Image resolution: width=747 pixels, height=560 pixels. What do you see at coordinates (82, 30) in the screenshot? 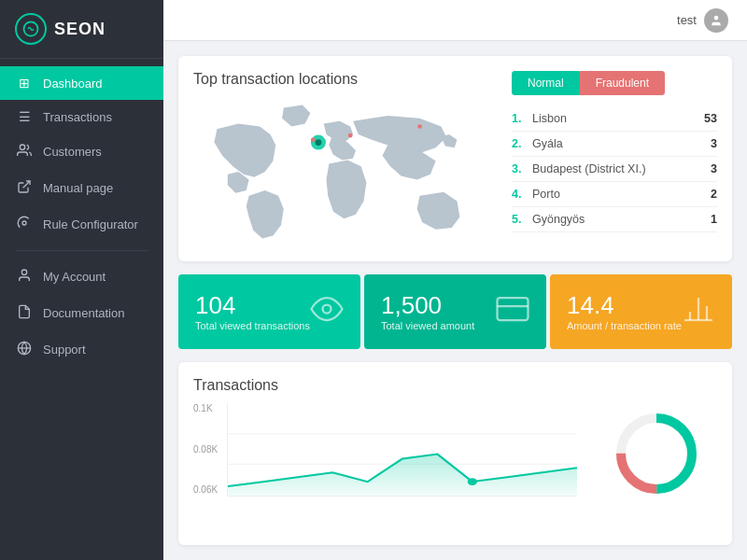
I see `logo-area: SEON` at bounding box center [82, 30].